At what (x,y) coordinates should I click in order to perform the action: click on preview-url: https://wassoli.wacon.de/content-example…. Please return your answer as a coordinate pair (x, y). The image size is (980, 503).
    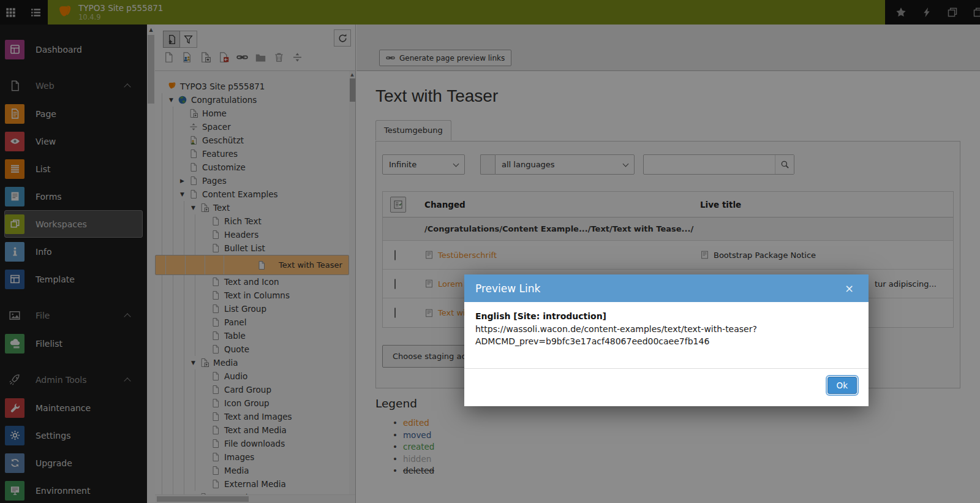
    Looking at the image, I should click on (666, 336).